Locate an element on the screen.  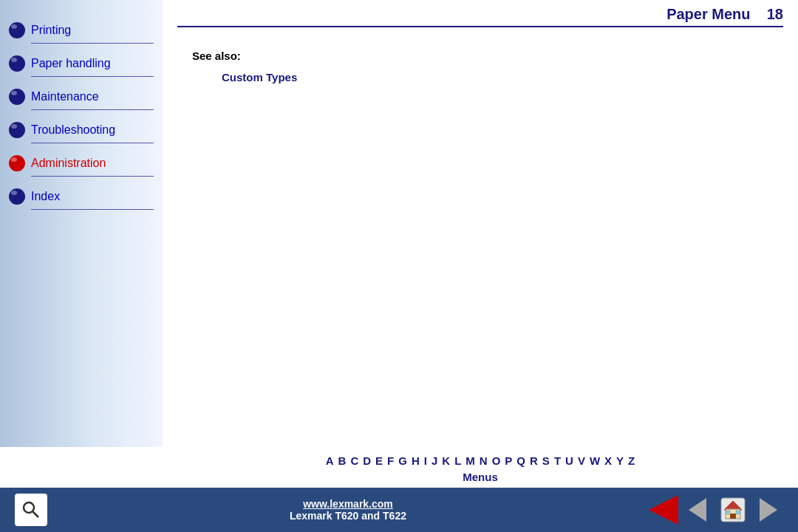
sidebar-divider-maintenance is located at coordinates (92, 109).